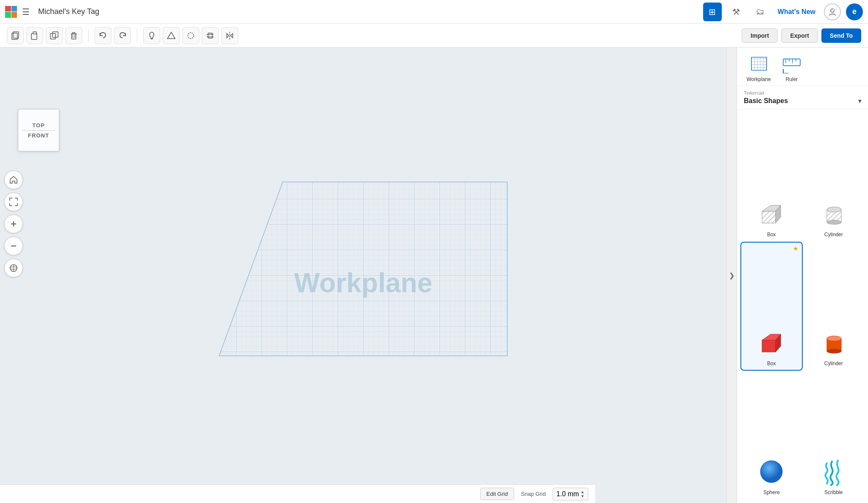 Image resolution: width=868 pixels, height=503 pixels. I want to click on snap-arrows: ▲ ▼, so click(582, 494).